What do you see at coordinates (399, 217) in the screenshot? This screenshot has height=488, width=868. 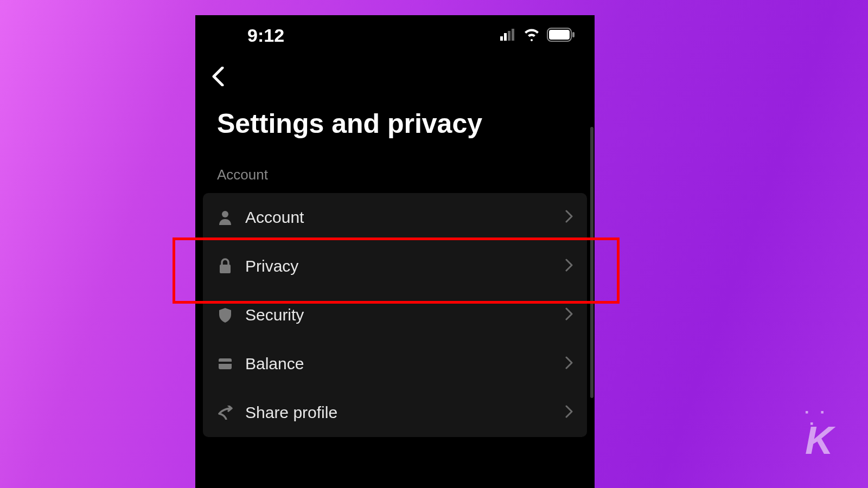 I see `list-item-label: Account` at bounding box center [399, 217].